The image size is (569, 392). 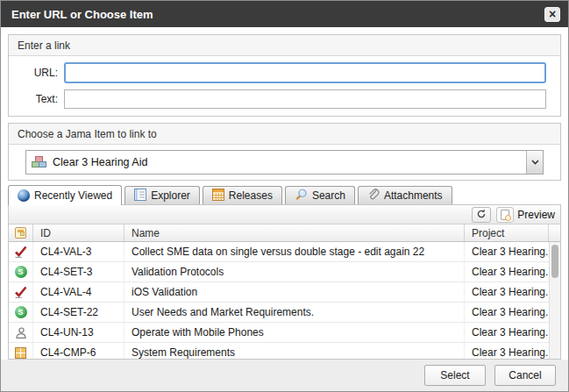 What do you see at coordinates (289, 162) in the screenshot?
I see `project-dropdown-value: Clear 3 Hearing Aid` at bounding box center [289, 162].